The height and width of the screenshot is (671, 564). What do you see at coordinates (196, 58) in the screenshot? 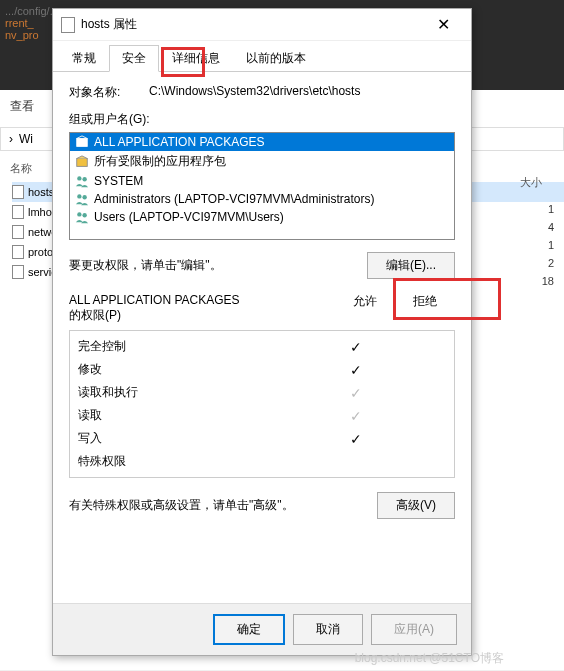
I see `tab-details: 详细信息` at bounding box center [196, 58].